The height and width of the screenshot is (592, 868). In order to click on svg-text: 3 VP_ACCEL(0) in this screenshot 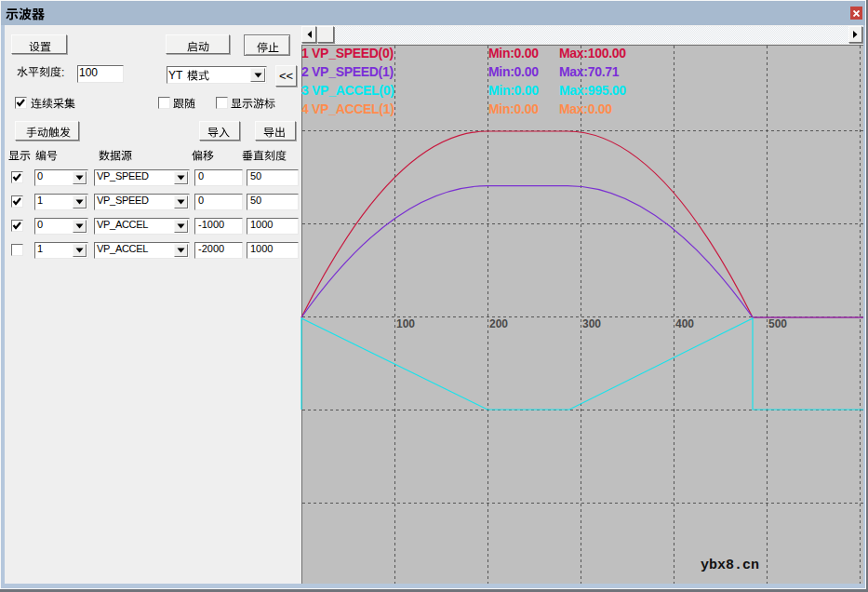, I will do `click(348, 90)`.